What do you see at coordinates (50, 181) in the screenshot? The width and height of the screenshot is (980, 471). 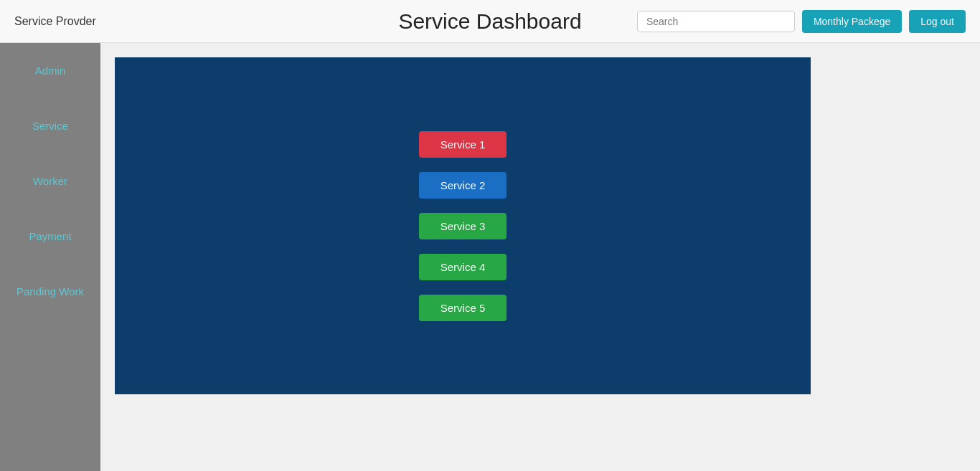 I see `sidebar-item-label: Worker` at bounding box center [50, 181].